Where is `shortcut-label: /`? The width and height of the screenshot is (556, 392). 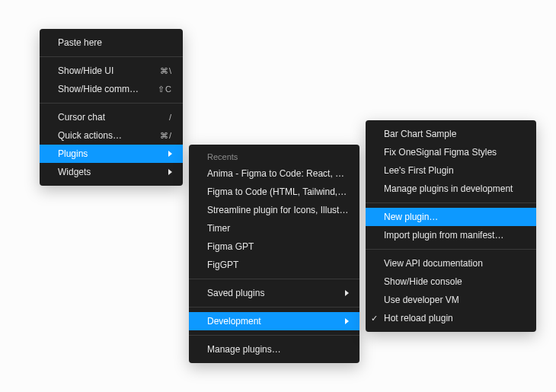
shortcut-label: / is located at coordinates (171, 117).